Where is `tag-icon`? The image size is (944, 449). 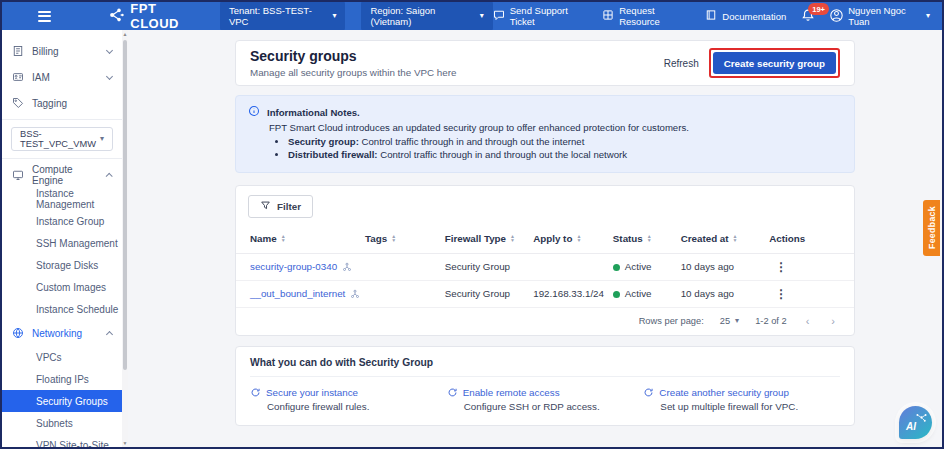
tag-icon is located at coordinates (18, 103).